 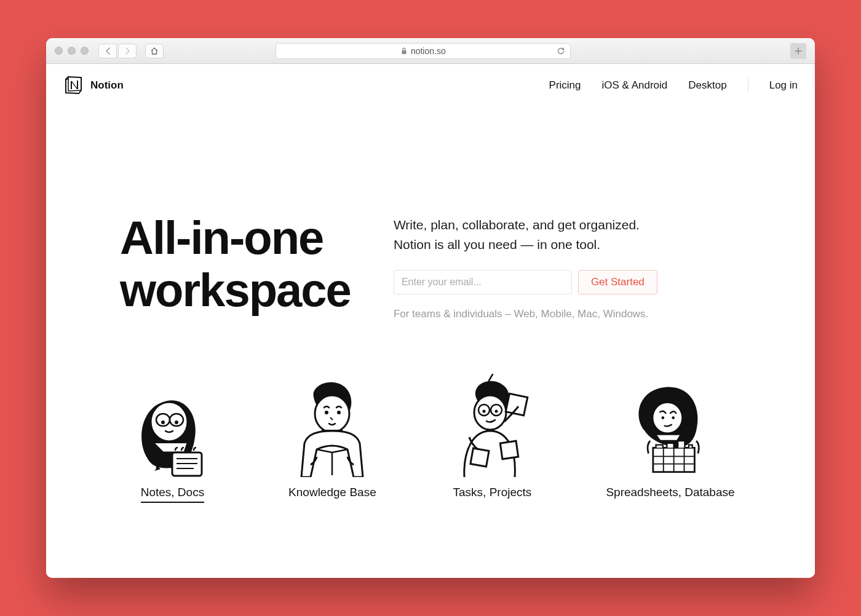 What do you see at coordinates (567, 266) in the screenshot?
I see `hero-copy-block: Write, plan, collaborate, and get organi…` at bounding box center [567, 266].